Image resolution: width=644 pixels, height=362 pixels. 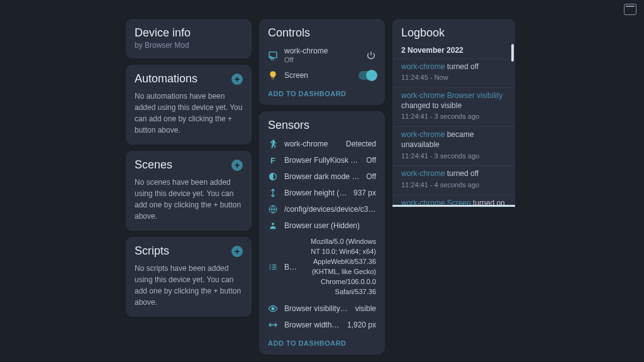 What do you see at coordinates (273, 267) in the screenshot?
I see `list-icon` at bounding box center [273, 267].